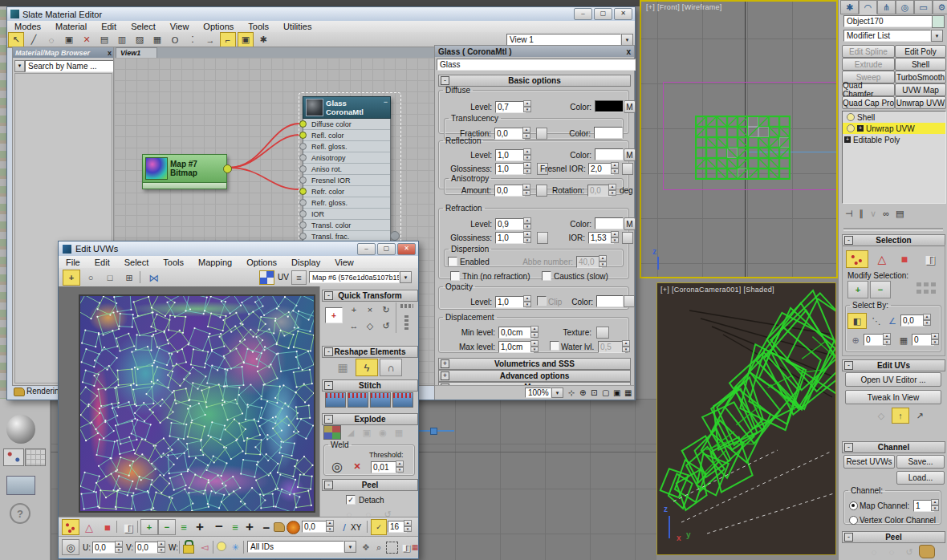 The height and width of the screenshot is (560, 947). I want to click on rotate-tool-icon: ○, so click(91, 278).